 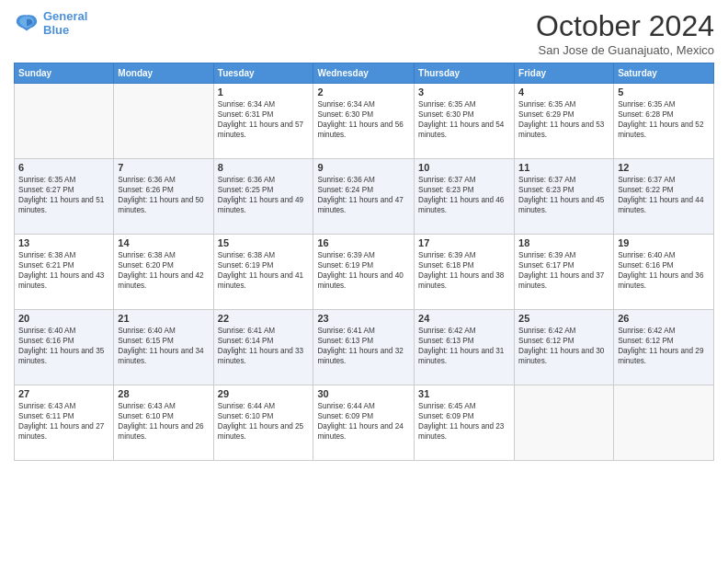 What do you see at coordinates (264, 421) in the screenshot?
I see `day-info: Sunrise: 6:44 AMSunset: 6:10 PMDaylight:…` at bounding box center [264, 421].